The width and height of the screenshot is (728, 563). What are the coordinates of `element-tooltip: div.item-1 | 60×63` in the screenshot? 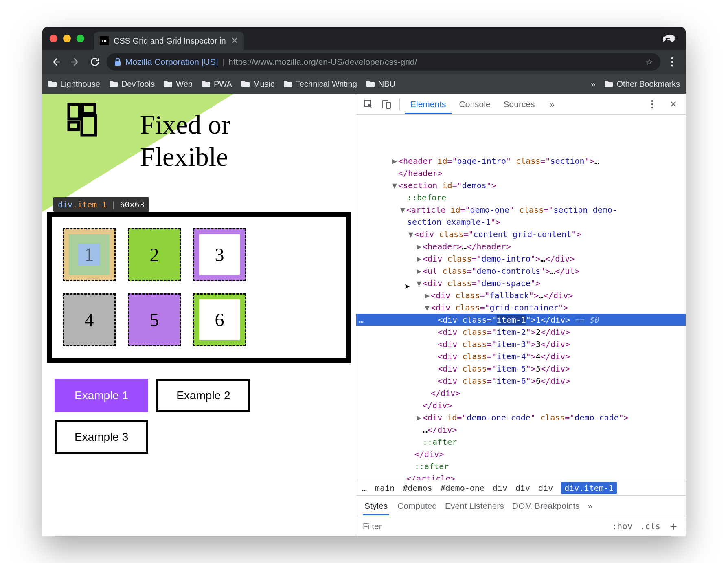 It's located at (101, 205).